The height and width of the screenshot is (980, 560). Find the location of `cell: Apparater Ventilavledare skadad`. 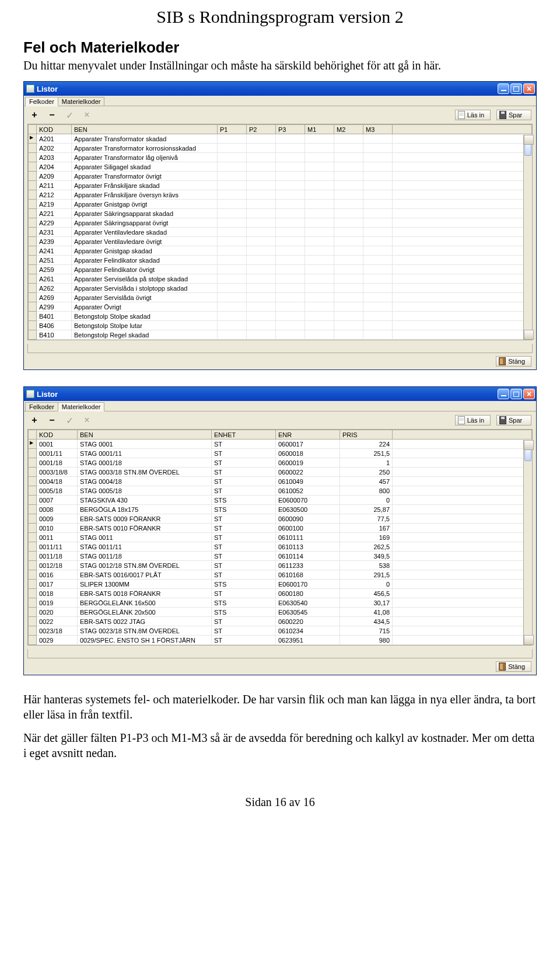

cell: Apparater Ventilavledare skadad is located at coordinates (145, 232).